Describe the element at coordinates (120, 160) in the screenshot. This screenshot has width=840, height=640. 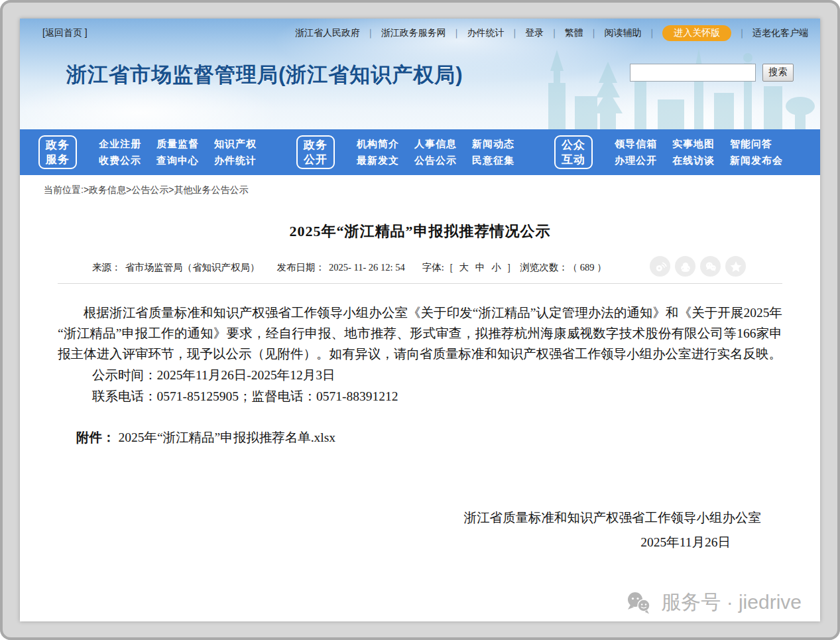
I see `nav-link-fee-disclosure: 收费公示` at that location.